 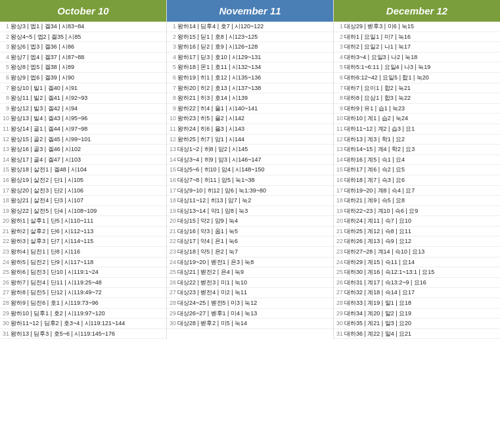 What do you see at coordinates (83, 47) in the screenshot?
I see `day-row: 3왕상6 | 엡3 | 겔36 | 시86` at bounding box center [83, 47].